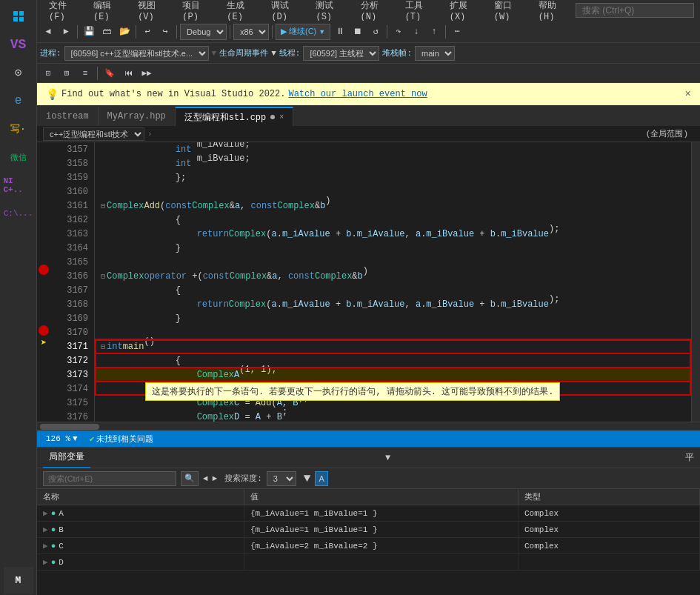 Image resolution: width=700 pixels, height=595 pixels. Describe the element at coordinates (19, 101) in the screenshot. I see `sidebar-icon-ie: e` at that location.